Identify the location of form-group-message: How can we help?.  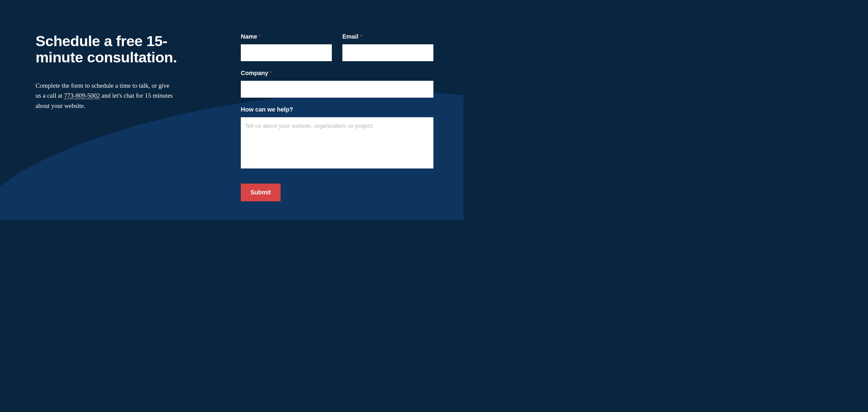
(337, 138).